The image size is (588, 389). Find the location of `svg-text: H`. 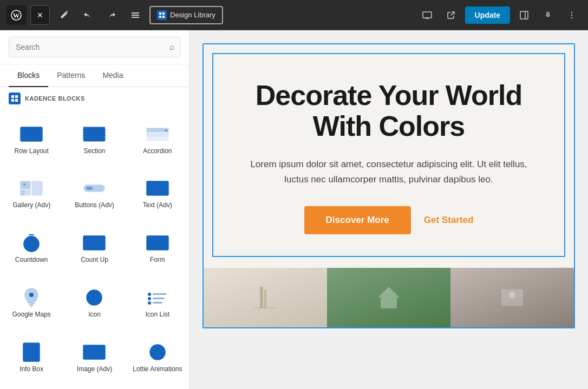

svg-text: H is located at coordinates (158, 188).